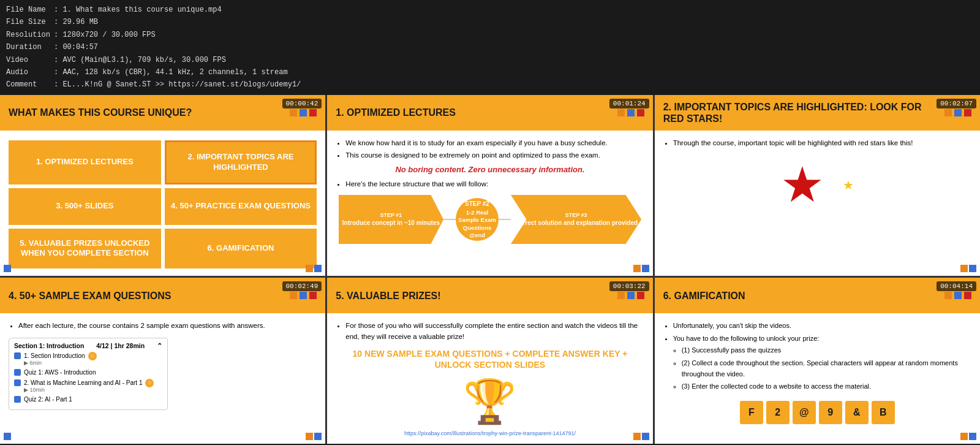  Describe the element at coordinates (30, 22) in the screenshot. I see `filesize-label: File Size` at that location.